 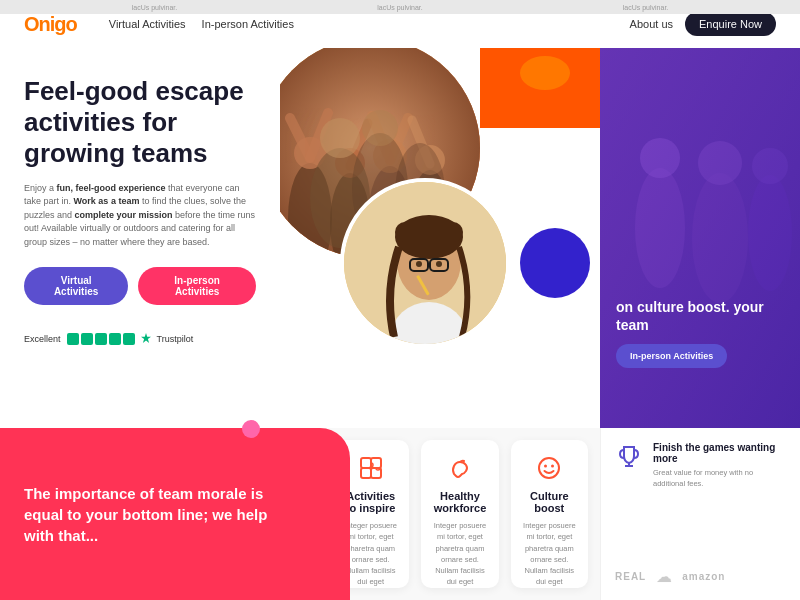 I want to click on brand-logos: REAL ☁ amazon, so click(x=700, y=576).